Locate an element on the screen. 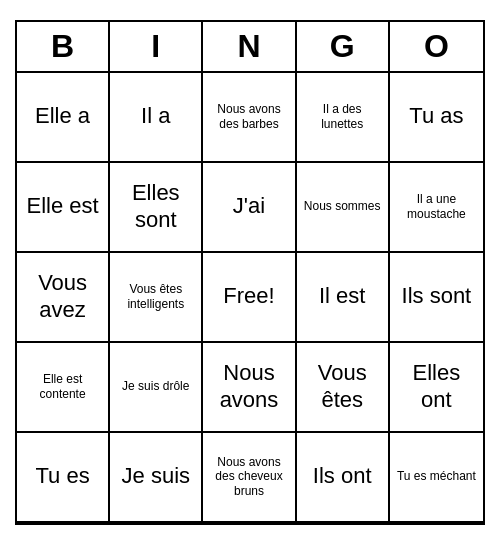 This screenshot has width=500, height=544. bingo-cell-14: Ils sont is located at coordinates (436, 298).